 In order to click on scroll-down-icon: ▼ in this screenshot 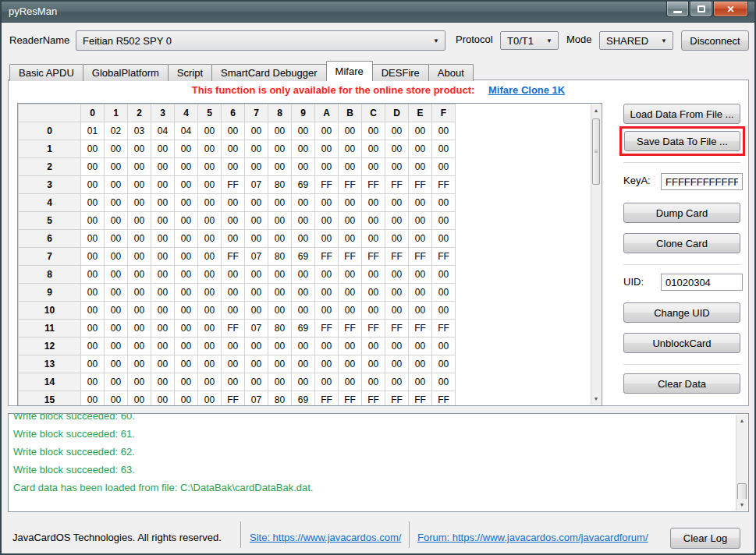, I will do `click(742, 505)`.